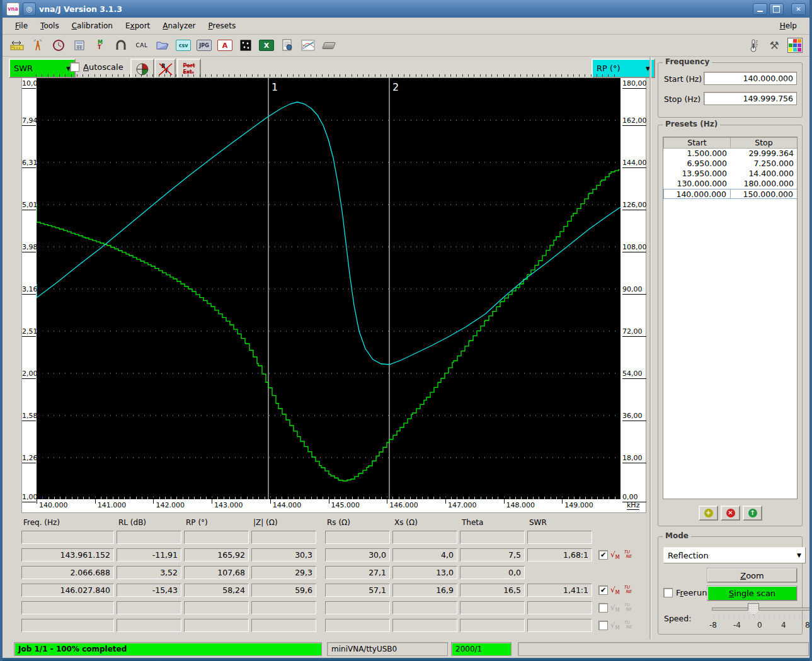  Describe the element at coordinates (663, 649) in the screenshot. I see `status-spare-field` at that location.